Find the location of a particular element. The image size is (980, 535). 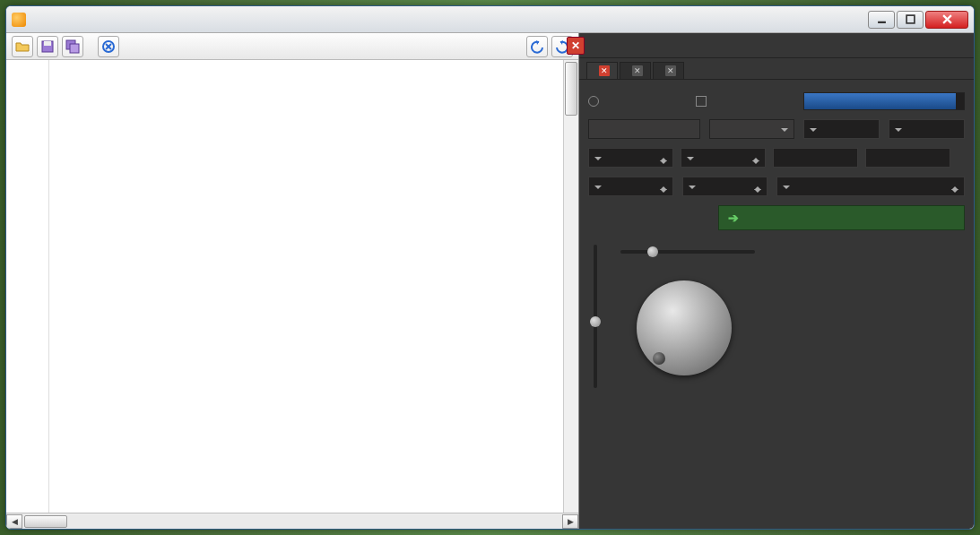

checkbox is located at coordinates (745, 101).